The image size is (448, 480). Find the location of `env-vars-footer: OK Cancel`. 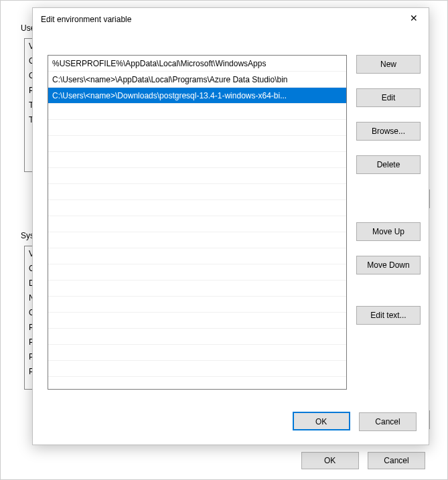

env-vars-footer: OK Cancel is located at coordinates (360, 461).